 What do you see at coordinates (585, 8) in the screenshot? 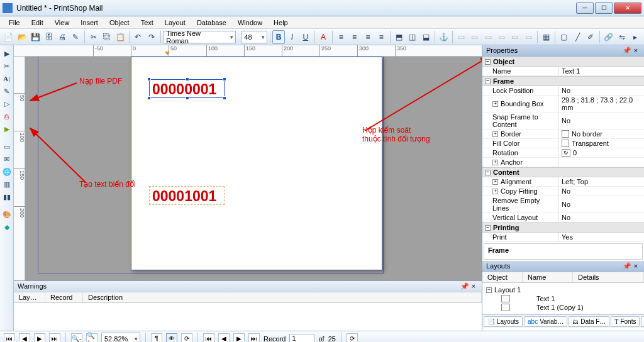
I see `minimize-button: ─` at bounding box center [585, 8].